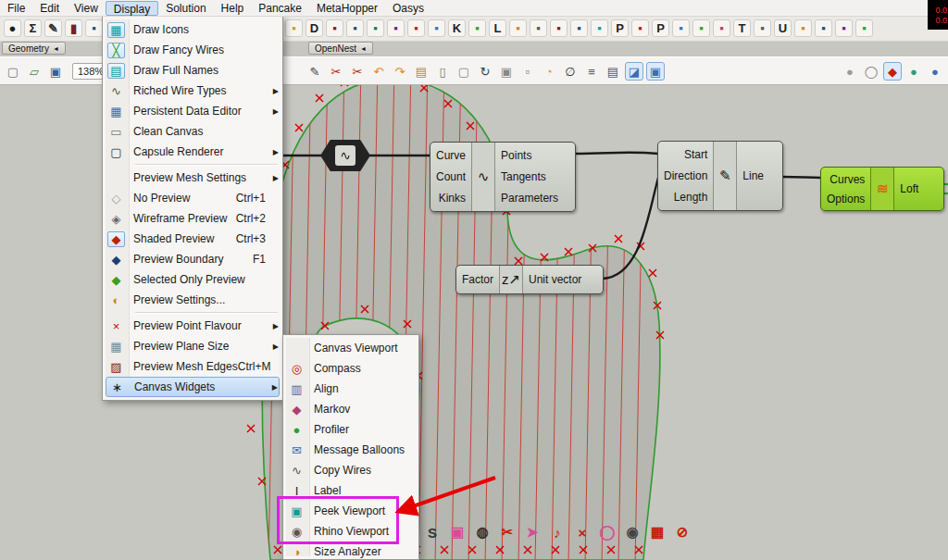  What do you see at coordinates (54, 28) in the screenshot?
I see `pencil-tab-icon: ✎` at bounding box center [54, 28].